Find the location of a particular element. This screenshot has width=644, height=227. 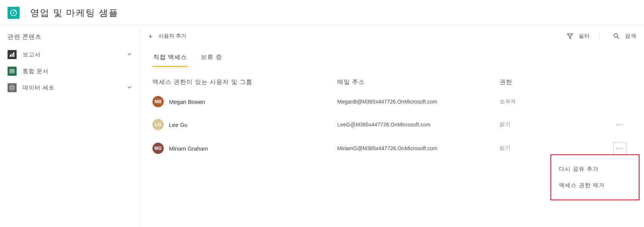

sidebar-item-datasets: 데이터 세트 is located at coordinates (69, 88).